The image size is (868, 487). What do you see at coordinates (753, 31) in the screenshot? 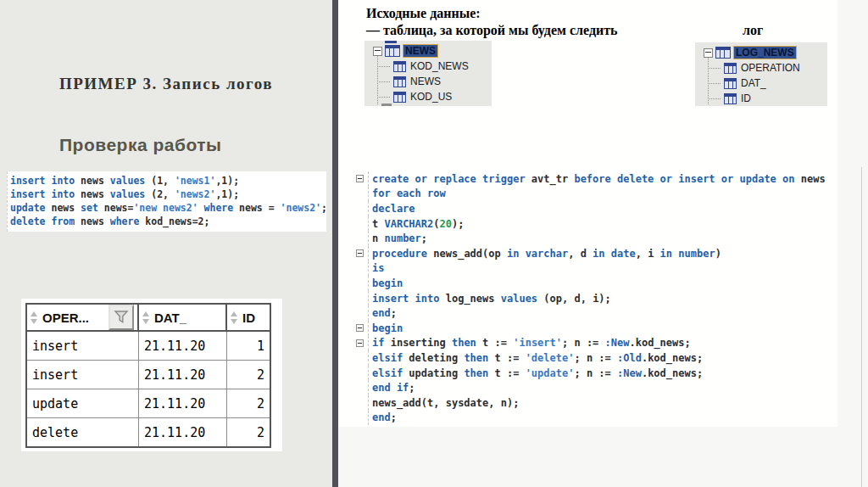
I see `heading-log: лог` at bounding box center [753, 31].